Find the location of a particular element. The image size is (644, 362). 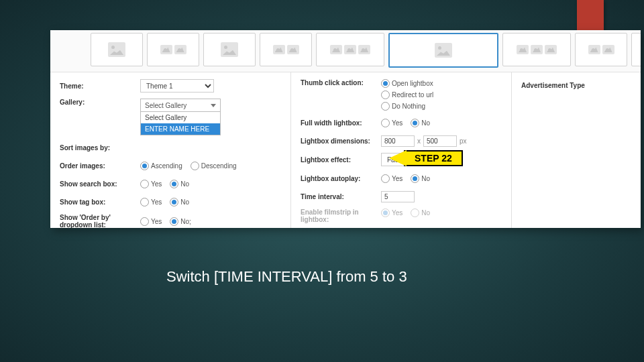

tag-yes-radio: Yes is located at coordinates (151, 202).